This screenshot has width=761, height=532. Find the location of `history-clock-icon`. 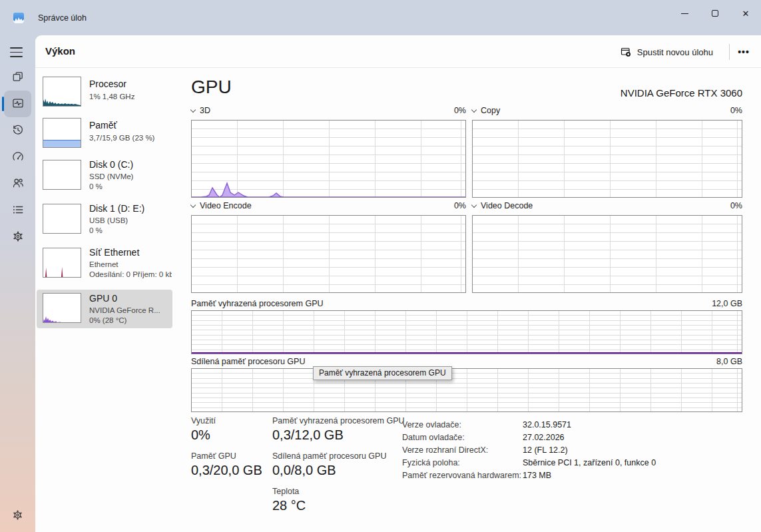

history-clock-icon is located at coordinates (18, 130).